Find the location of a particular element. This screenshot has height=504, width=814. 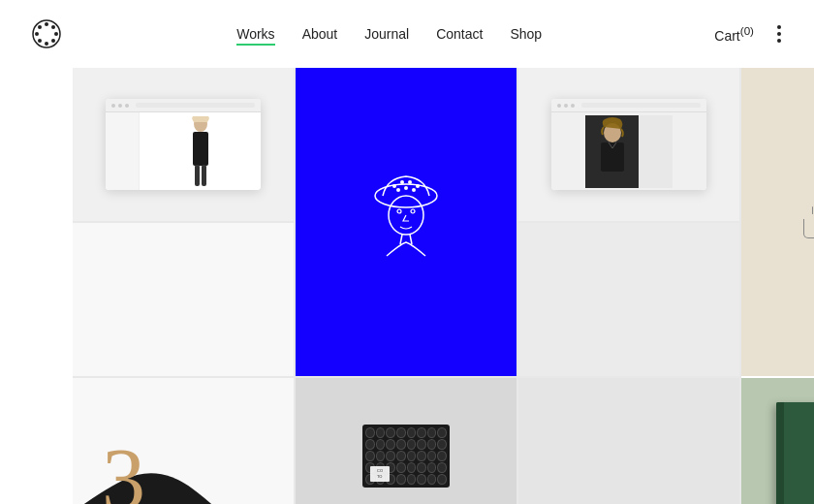

fashion-figure is located at coordinates (201, 151).